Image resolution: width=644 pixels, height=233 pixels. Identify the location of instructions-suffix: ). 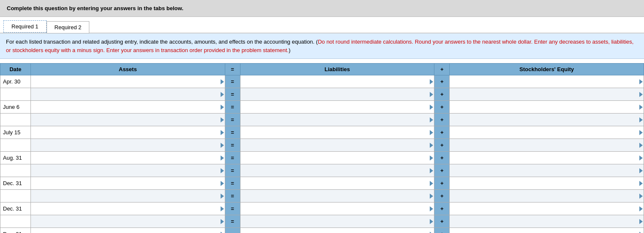
(290, 50).